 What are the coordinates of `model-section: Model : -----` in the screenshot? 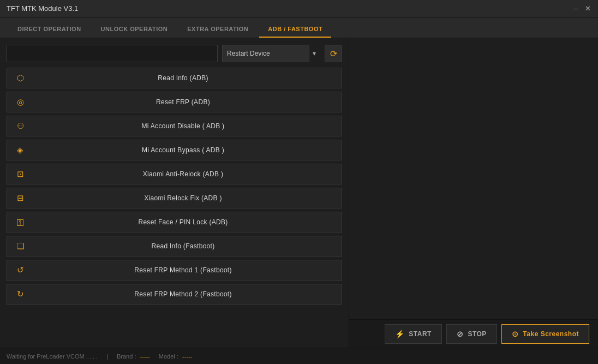 It's located at (176, 356).